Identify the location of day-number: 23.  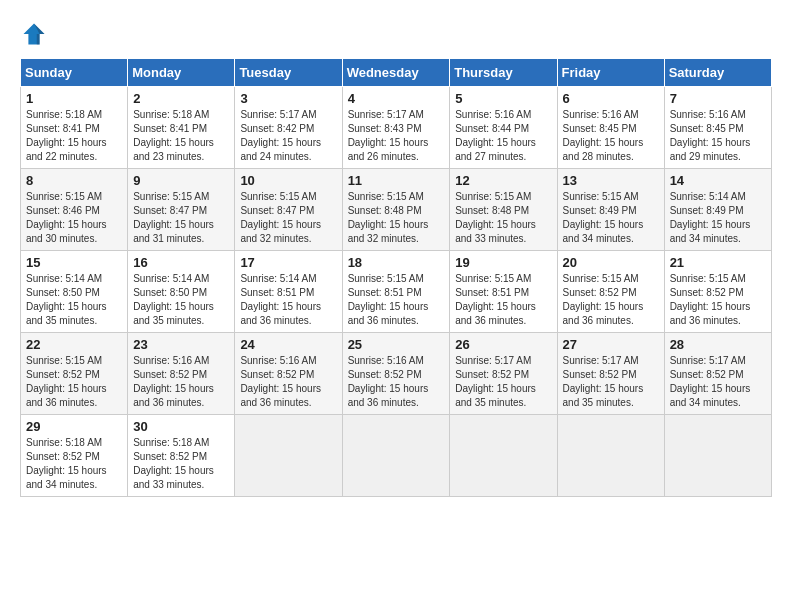
(181, 344).